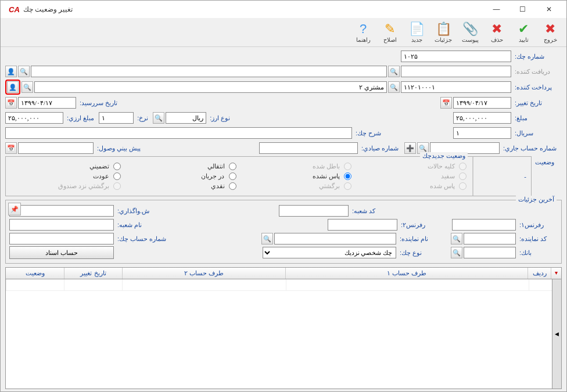 This screenshot has width=567, height=392. Describe the element at coordinates (297, 177) in the screenshot. I see `status-not-passed: پاس نشده` at that location.